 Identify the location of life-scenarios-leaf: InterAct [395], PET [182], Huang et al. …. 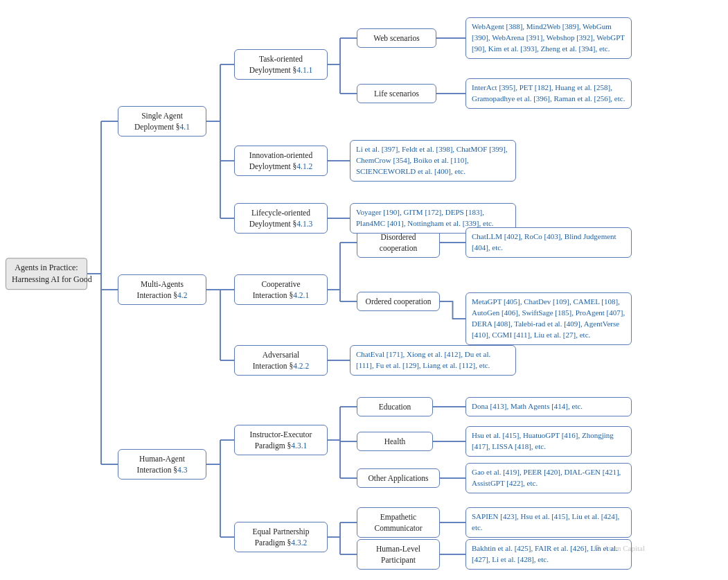
(549, 94).